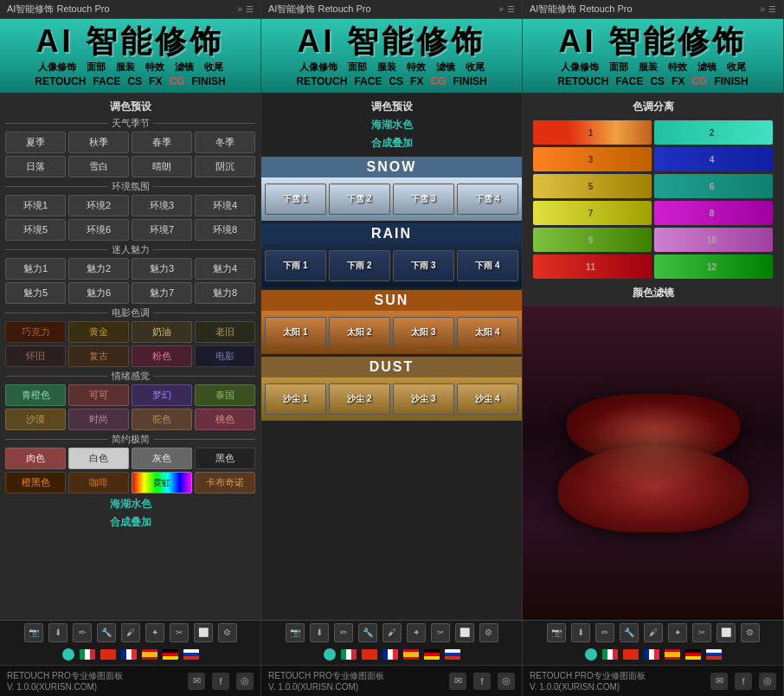 The image size is (784, 696). I want to click on dust-btn-3: 沙尘 3, so click(424, 399).